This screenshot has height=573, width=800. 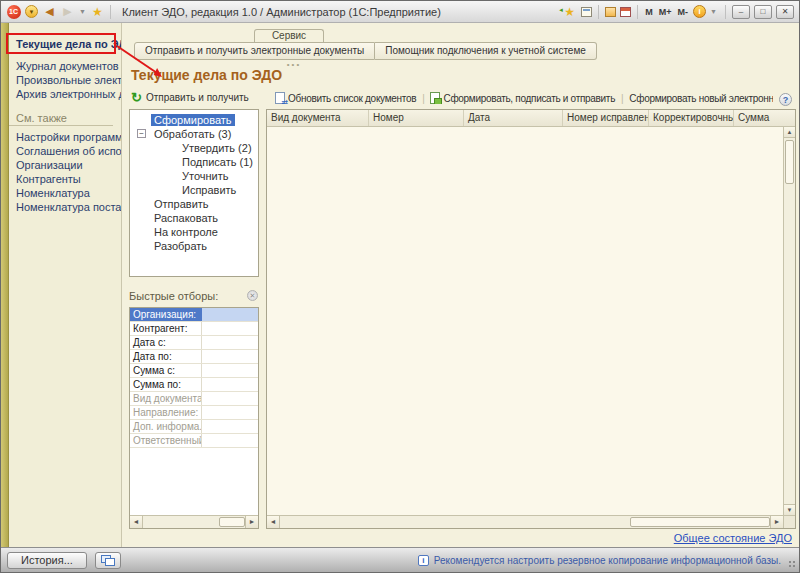 I want to click on memory-plus-button: M+, so click(x=666, y=12).